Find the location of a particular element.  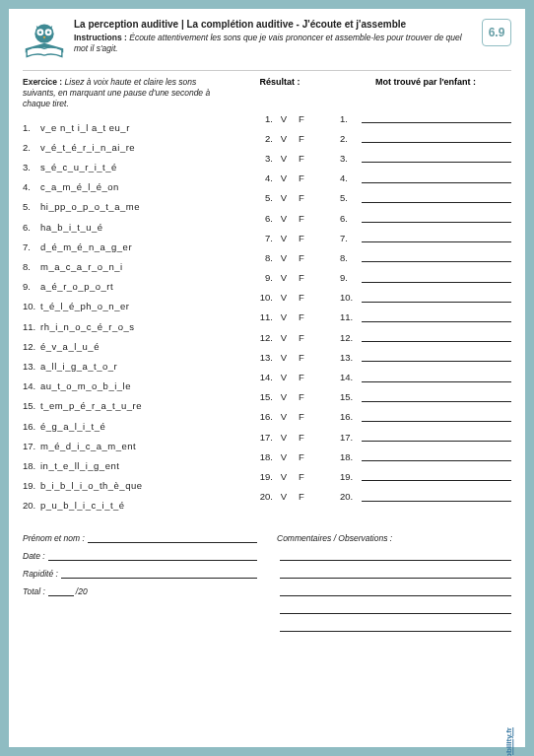

name-label: Prénom et nom : is located at coordinates (53, 538).